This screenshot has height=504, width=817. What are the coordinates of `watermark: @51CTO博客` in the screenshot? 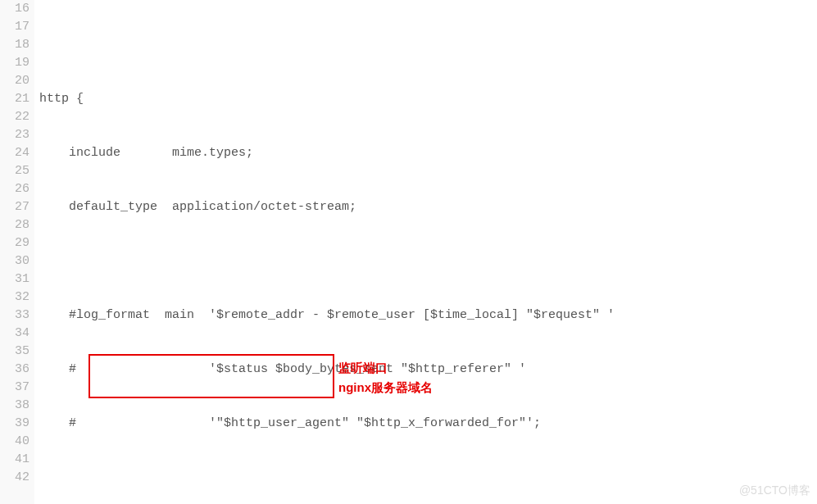 It's located at (775, 490).